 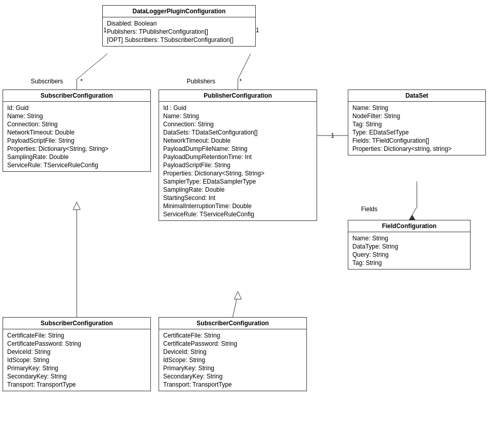 I want to click on field-scb2-certfile: CertificateFile: String, so click(x=233, y=335).